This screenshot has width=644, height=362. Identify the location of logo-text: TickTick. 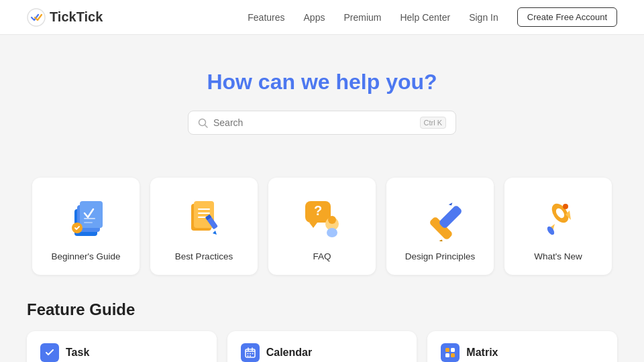
(76, 17).